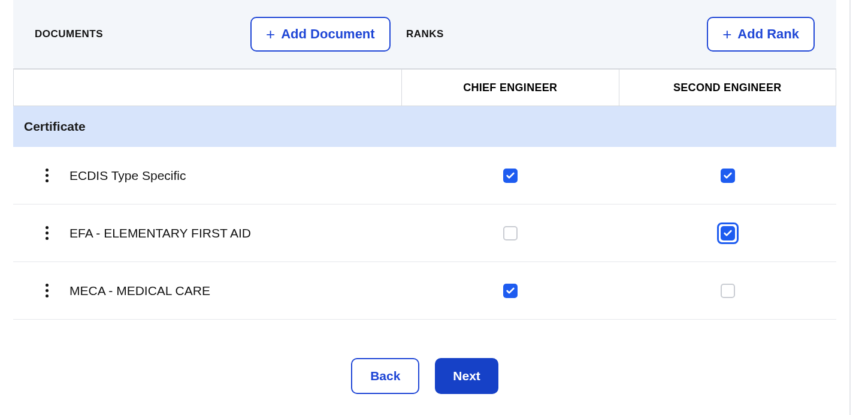 The height and width of the screenshot is (415, 868). I want to click on table-header-rank-chief-engineer: CHIEF ENGINEER, so click(510, 88).